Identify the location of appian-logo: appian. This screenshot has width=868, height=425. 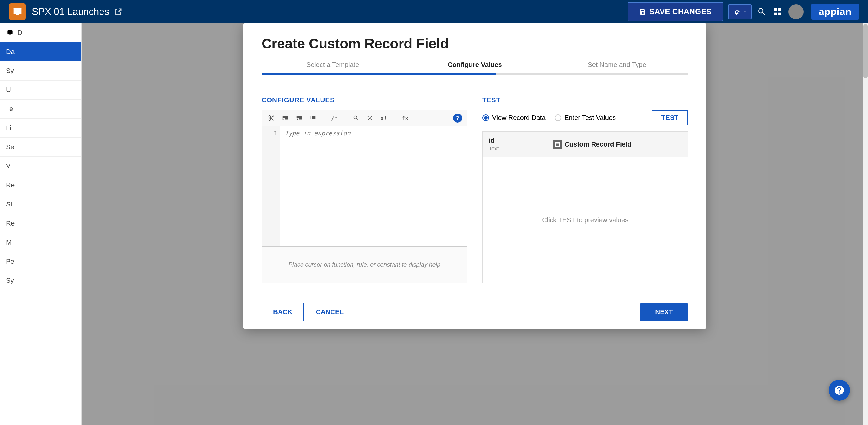
(835, 11).